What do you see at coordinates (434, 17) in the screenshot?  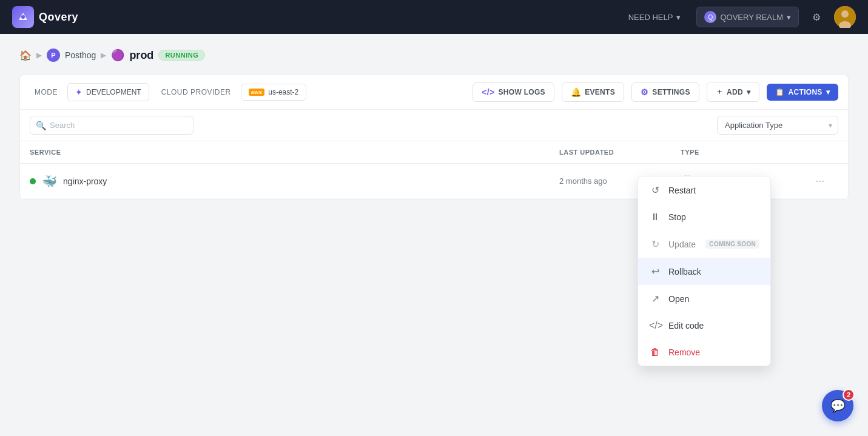 I see `topnav: Qovery NEED HELP ▾ Q QOVERY REALM ▾ ⚙` at bounding box center [434, 17].